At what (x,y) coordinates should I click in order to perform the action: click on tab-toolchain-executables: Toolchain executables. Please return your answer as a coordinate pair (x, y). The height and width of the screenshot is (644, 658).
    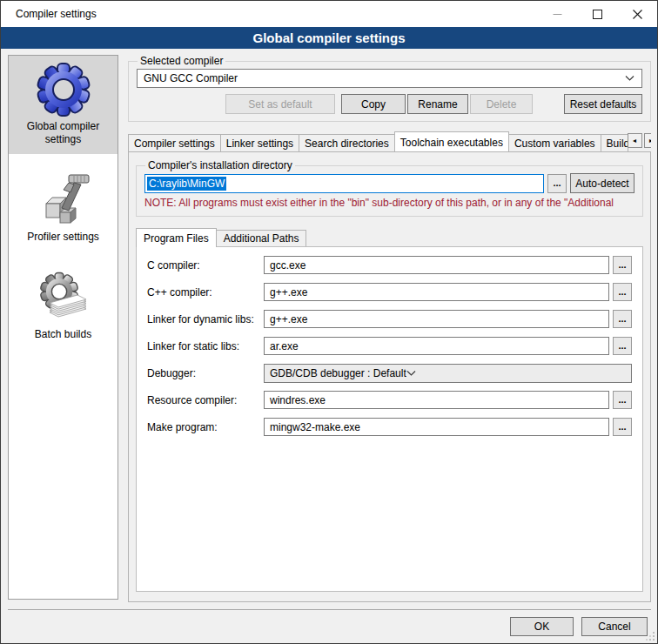
    Looking at the image, I should click on (452, 141).